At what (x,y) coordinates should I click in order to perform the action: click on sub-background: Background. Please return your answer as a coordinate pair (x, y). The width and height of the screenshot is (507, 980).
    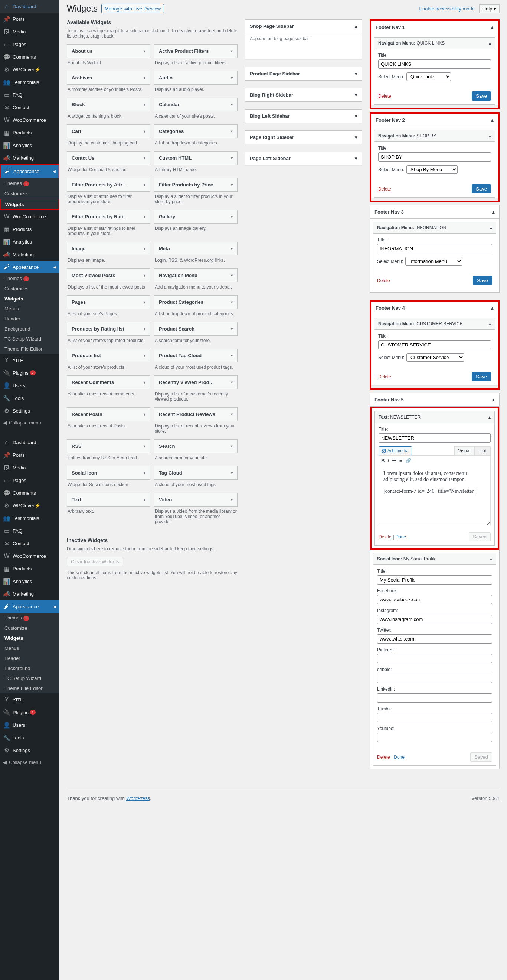
    Looking at the image, I should click on (30, 329).